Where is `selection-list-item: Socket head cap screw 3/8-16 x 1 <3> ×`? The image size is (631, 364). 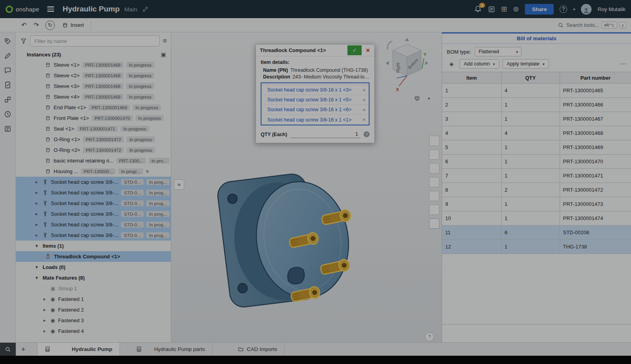 selection-list-item: Socket head cap screw 3/8-16 x 1 <3> × is located at coordinates (315, 90).